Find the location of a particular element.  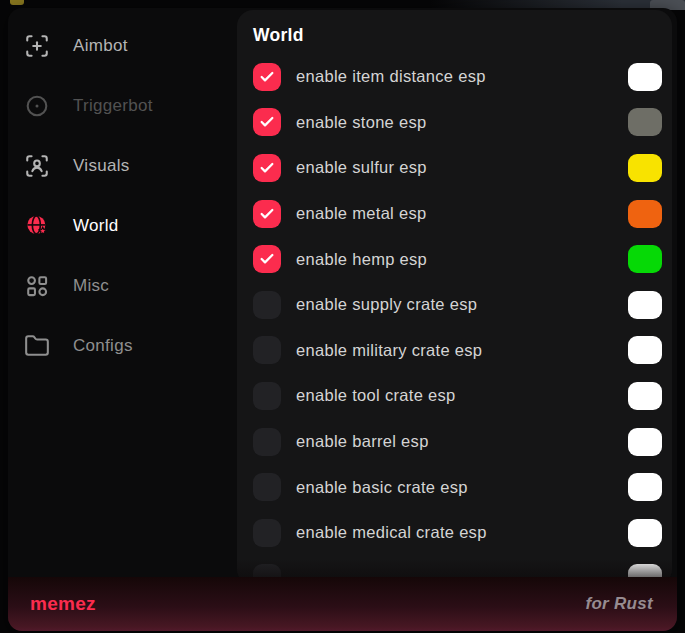

sidebar-item-aimbot: Aimbot is located at coordinates (122, 46).